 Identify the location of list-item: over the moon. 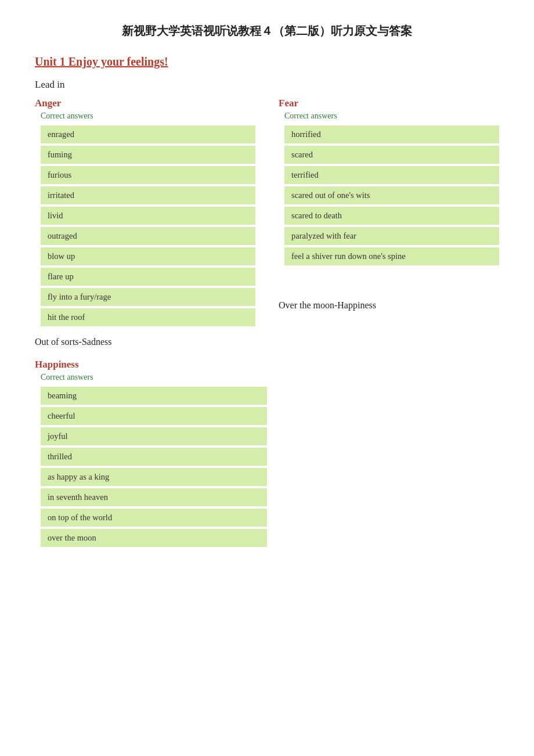
(154, 538).